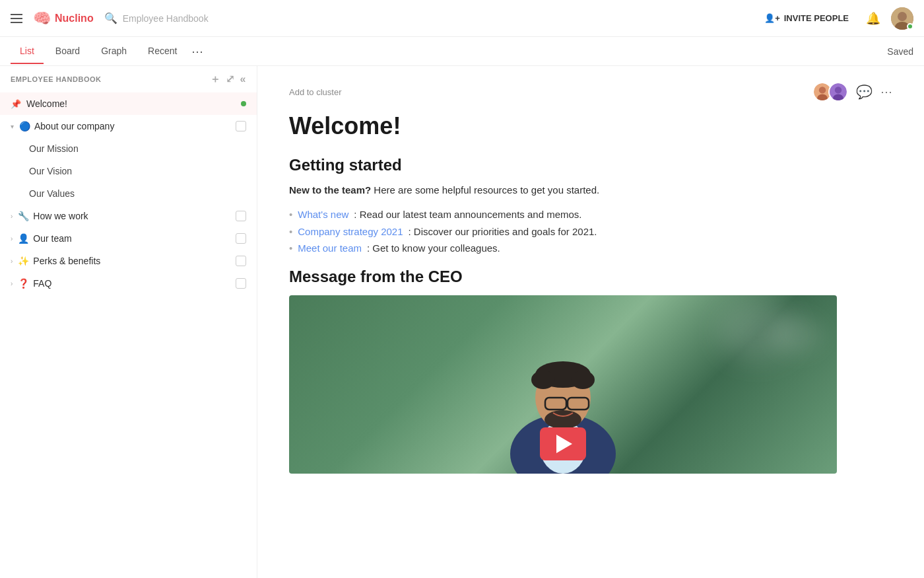  What do you see at coordinates (24, 283) in the screenshot?
I see `faq-emoji: ❓` at bounding box center [24, 283].